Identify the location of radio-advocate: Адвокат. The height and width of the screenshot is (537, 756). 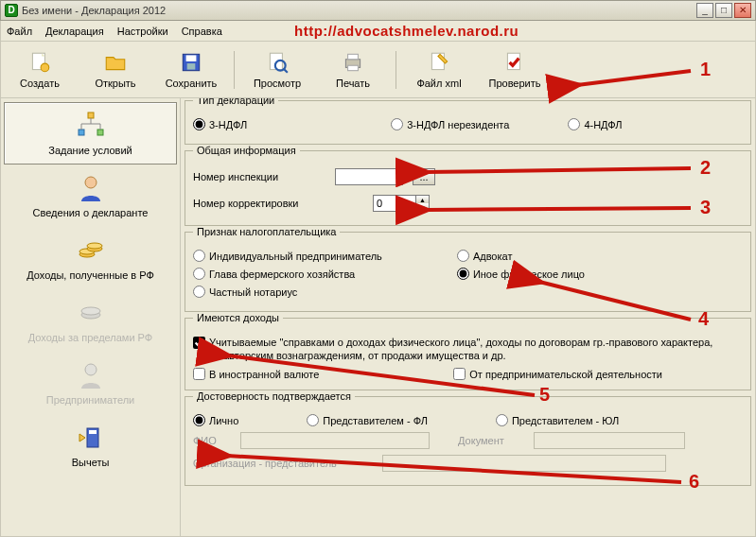
(589, 255).